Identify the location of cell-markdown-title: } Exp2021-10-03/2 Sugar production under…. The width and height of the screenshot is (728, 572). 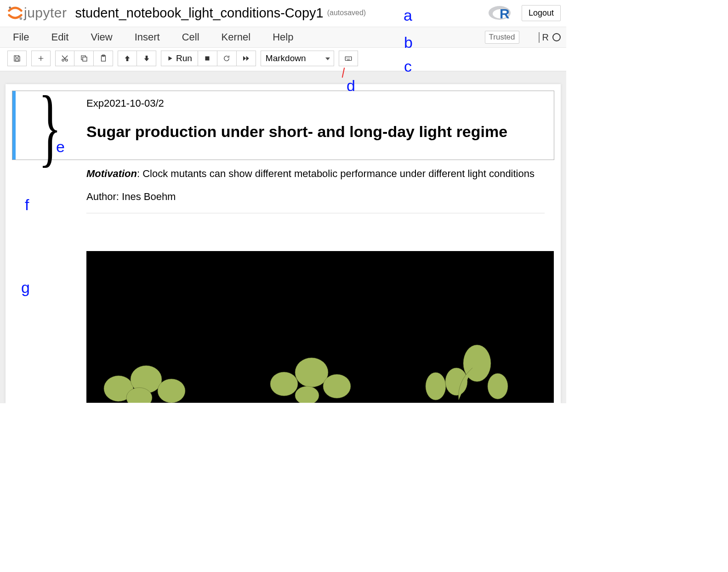
(283, 125).